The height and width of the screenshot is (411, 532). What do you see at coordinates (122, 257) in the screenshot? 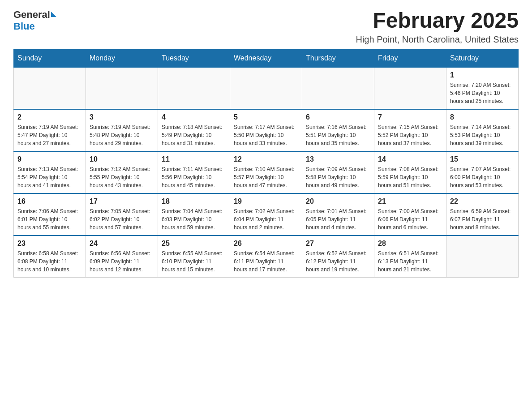
I see `calendar-cell: 24Sunrise: 6:56 AM Sunset: 6:09 PM Dayli…` at bounding box center [122, 257].